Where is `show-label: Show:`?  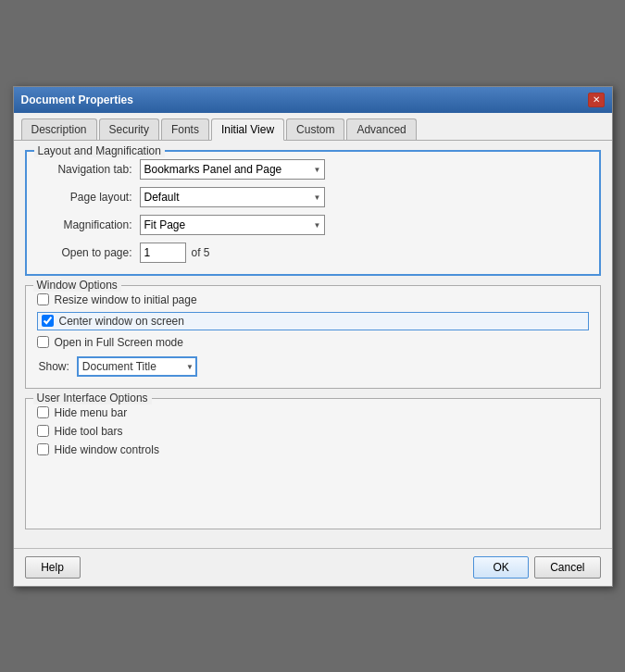 show-label: Show: is located at coordinates (54, 367).